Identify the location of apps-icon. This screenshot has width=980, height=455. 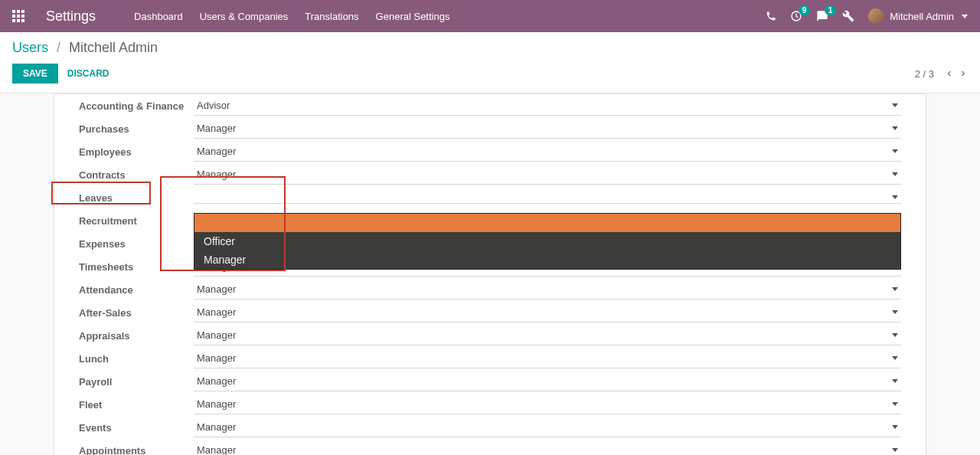
(18, 16).